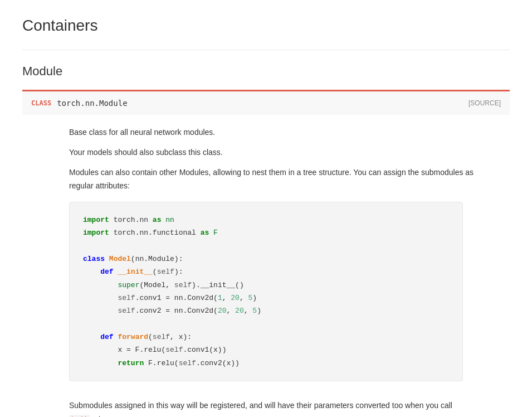 Image resolution: width=532 pixels, height=417 pixels. I want to click on code-line-1: import torch.nn as nn, so click(266, 220).